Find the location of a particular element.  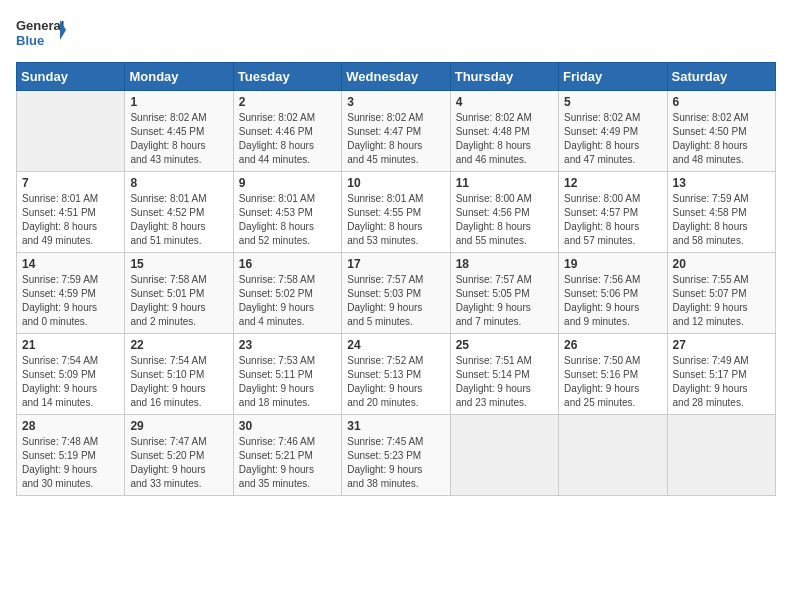

day-info: Sunrise: 7:54 AM Sunset: 5:09 PM Dayligh… is located at coordinates (70, 382).